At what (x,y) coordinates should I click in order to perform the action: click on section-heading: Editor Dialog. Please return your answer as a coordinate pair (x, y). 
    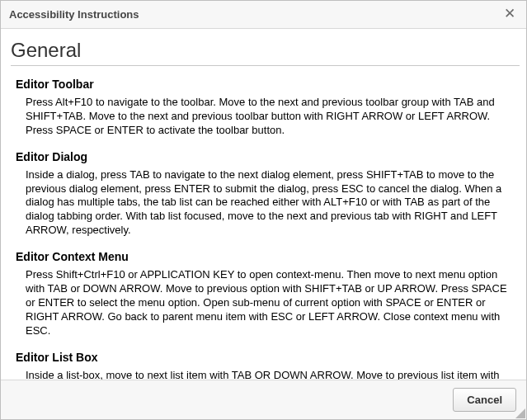
    Looking at the image, I should click on (266, 157).